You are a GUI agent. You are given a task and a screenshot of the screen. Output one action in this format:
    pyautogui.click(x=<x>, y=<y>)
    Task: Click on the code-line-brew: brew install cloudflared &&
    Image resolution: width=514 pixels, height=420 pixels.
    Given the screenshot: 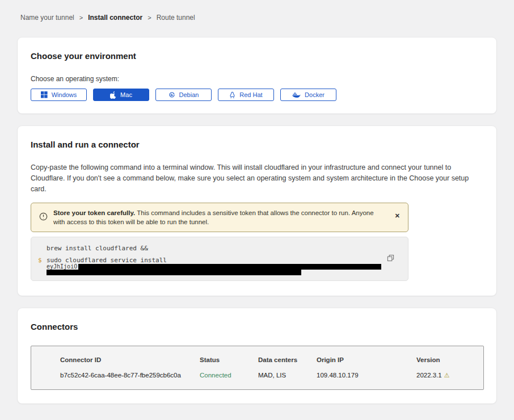 What is the action you would take?
    pyautogui.click(x=216, y=249)
    